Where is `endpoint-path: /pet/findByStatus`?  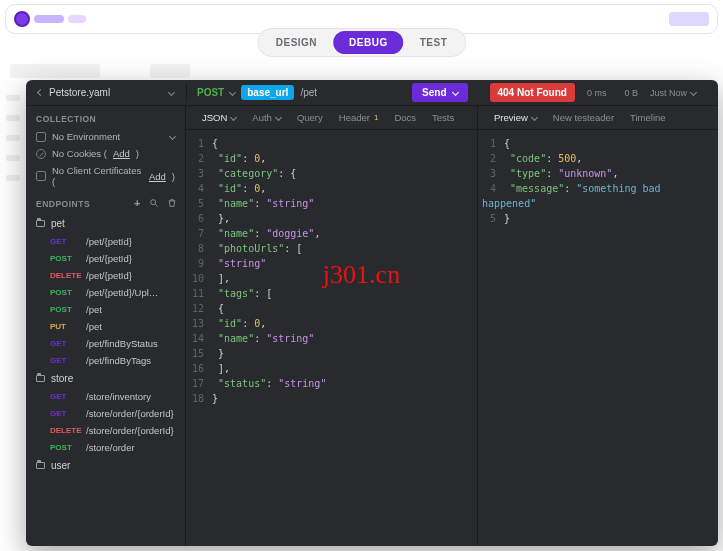
endpoint-path: /pet/findByStatus is located at coordinates (122, 344).